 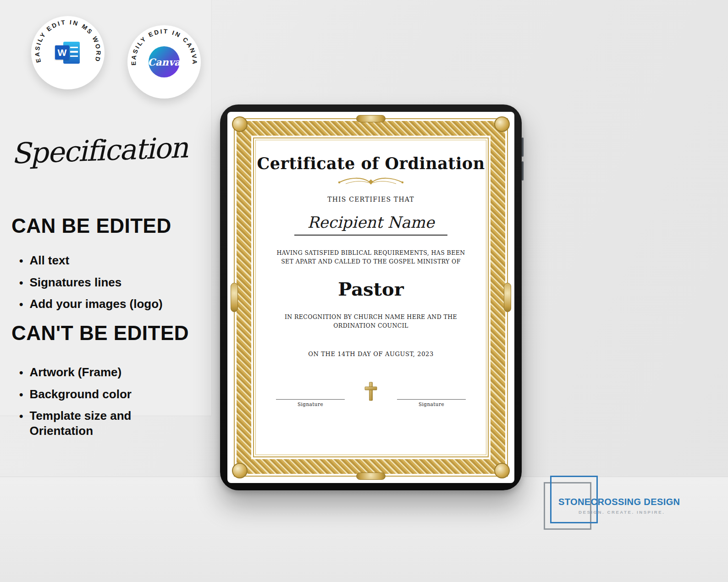 What do you see at coordinates (612, 505) in the screenshot?
I see `brand-logo: STONECROSSING DESIGN DESIGN. CREATE. INS…` at bounding box center [612, 505].